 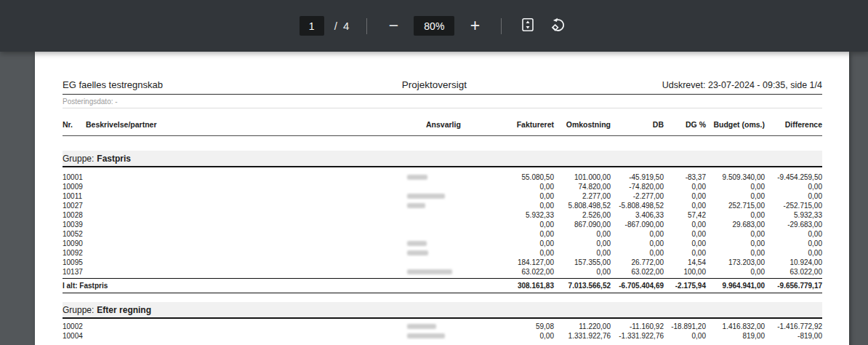 I want to click on row-value: 252.715,00, so click(x=736, y=205).